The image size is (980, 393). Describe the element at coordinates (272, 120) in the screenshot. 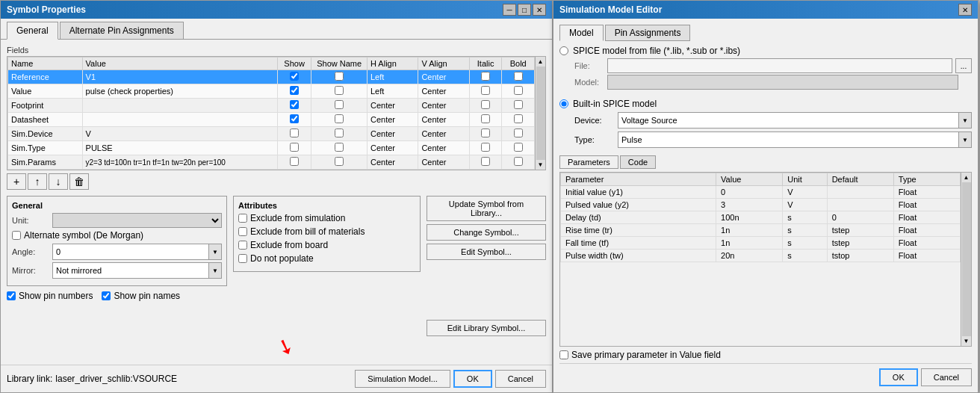

I see `table-row: Datasheet Center Center` at that location.